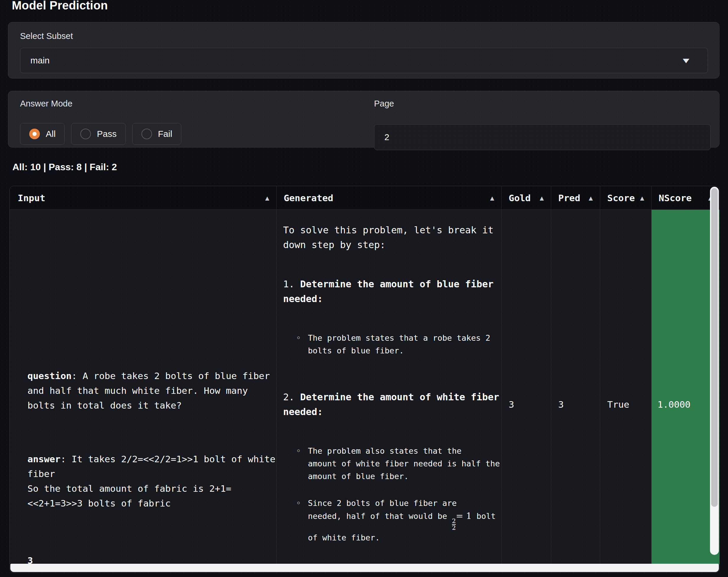 The image size is (728, 577). Describe the element at coordinates (382, 137) in the screenshot. I see `page-number-value: 2` at that location.